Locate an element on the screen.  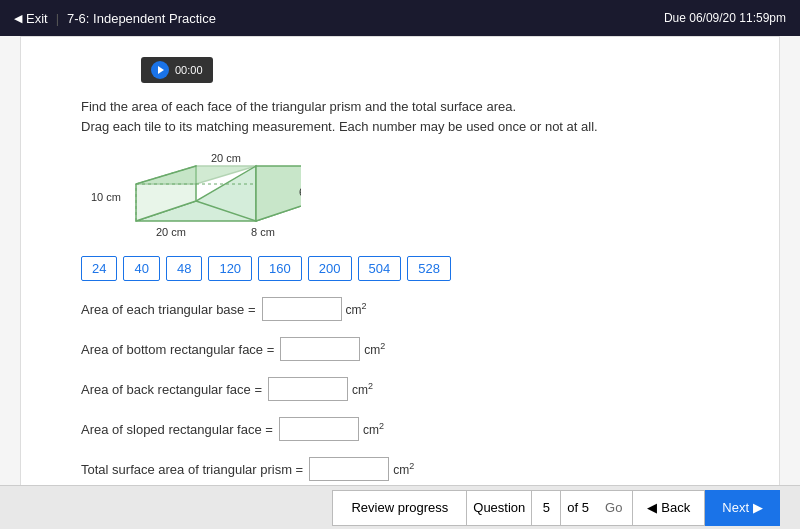
question-row-2: Area of bottom rectangular face = cm2 is located at coordinates (400, 349).